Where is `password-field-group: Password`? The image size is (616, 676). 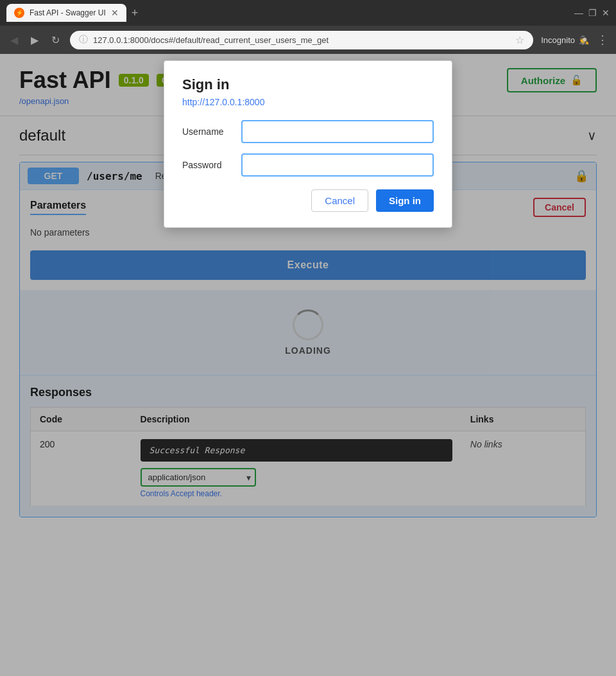 password-field-group: Password is located at coordinates (308, 165).